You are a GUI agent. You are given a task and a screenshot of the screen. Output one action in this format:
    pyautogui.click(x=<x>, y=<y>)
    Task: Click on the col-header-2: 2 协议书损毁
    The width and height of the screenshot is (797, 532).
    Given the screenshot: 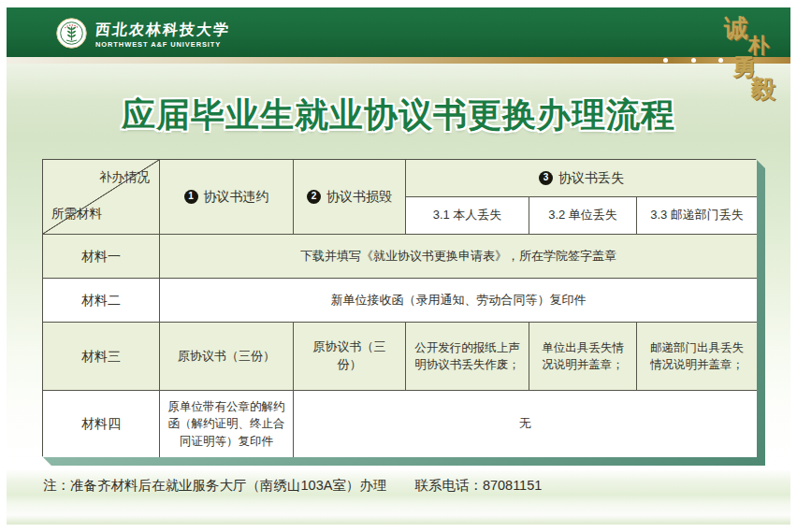 What is the action you would take?
    pyautogui.click(x=350, y=197)
    